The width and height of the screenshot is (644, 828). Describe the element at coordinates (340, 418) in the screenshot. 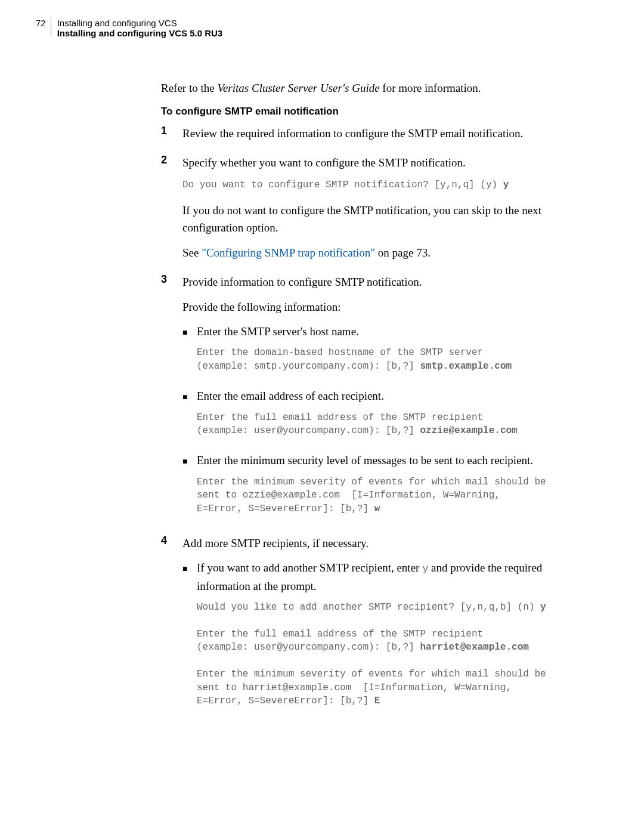

I see `code-l1: Enter the full email address of the SMTP…` at that location.